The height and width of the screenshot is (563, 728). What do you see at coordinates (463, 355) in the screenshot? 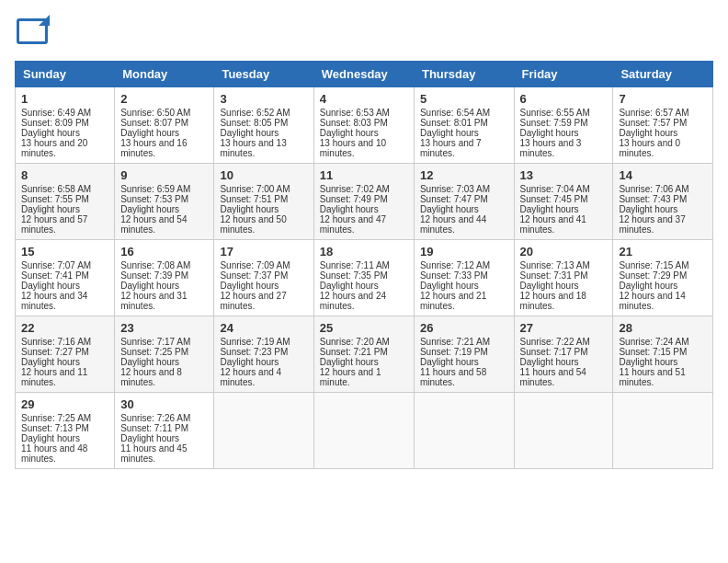
I see `calendar-cell: 26 Sunrise: 7:21 AM Sunset: 7:19 PM Dayl…` at bounding box center [463, 355].